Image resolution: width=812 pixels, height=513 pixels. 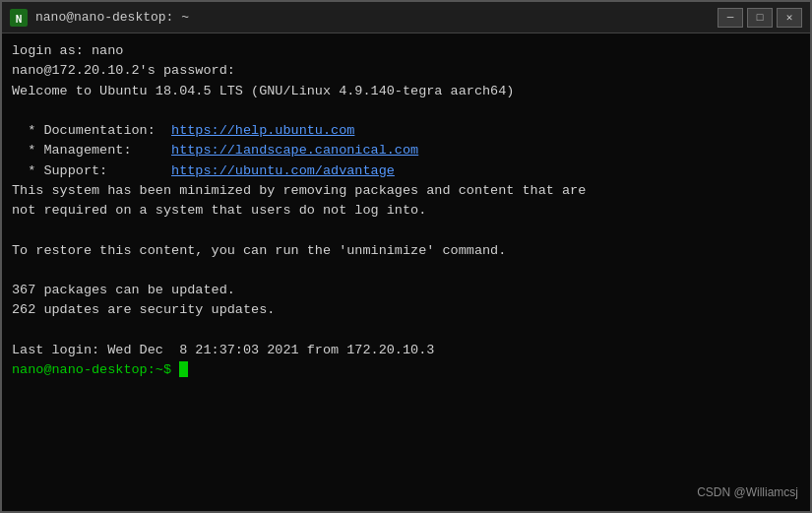 I want to click on terminal-line: * Documentation: https://help.ubuntu.com, so click(x=406, y=131).